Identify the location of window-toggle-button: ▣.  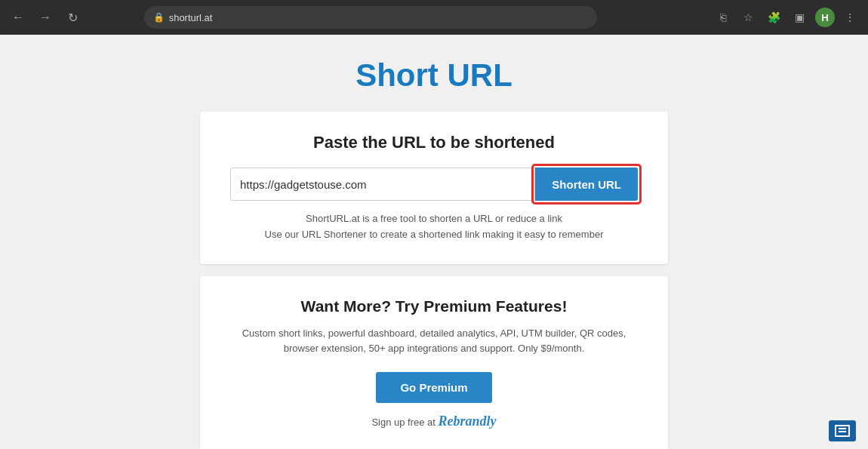
(800, 17).